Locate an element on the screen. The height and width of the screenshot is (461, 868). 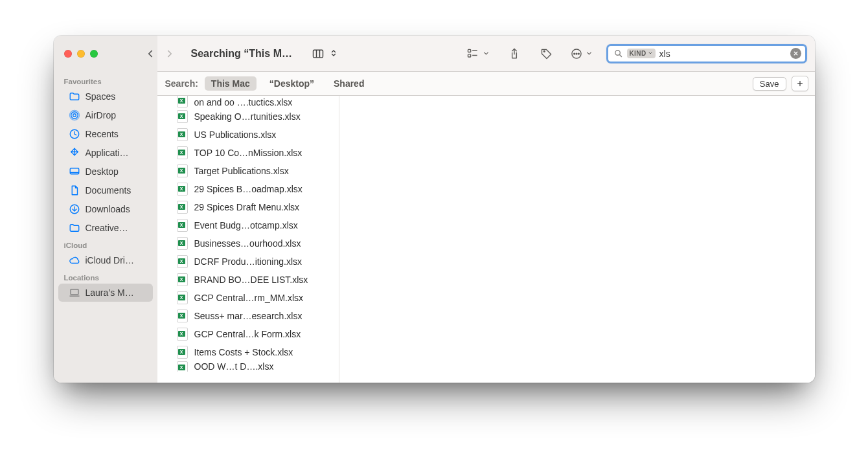
search-kind-token: KIND is located at coordinates (641, 53).